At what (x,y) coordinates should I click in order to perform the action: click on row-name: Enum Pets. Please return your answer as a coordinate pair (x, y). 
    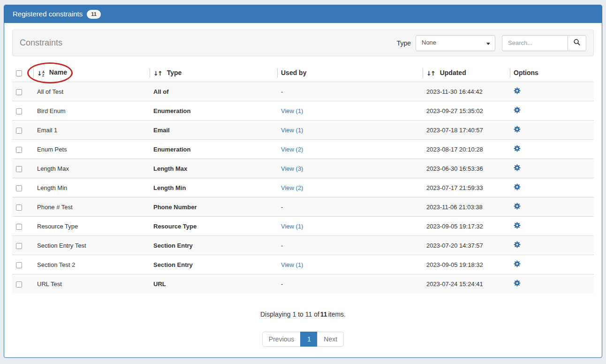
    Looking at the image, I should click on (91, 149).